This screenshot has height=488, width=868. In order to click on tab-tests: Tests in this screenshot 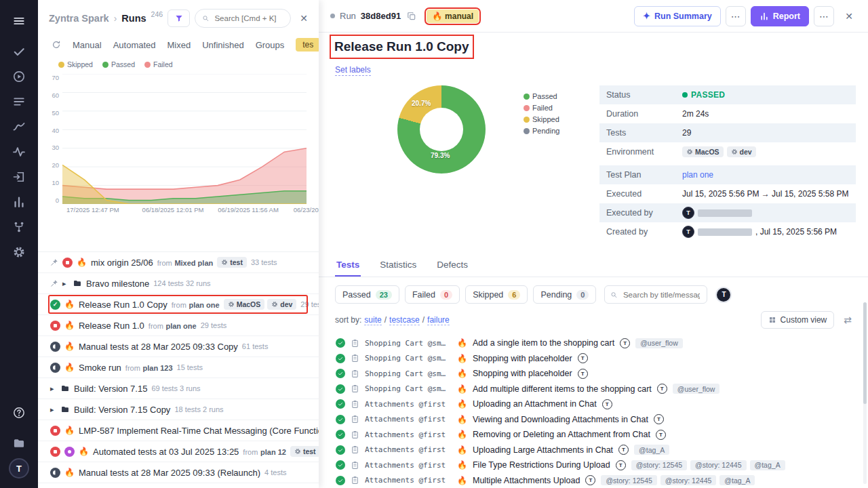, I will do `click(348, 265)`.